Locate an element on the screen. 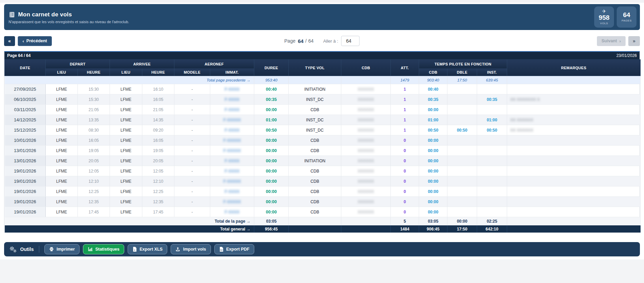  logbook-icon is located at coordinates (12, 15).